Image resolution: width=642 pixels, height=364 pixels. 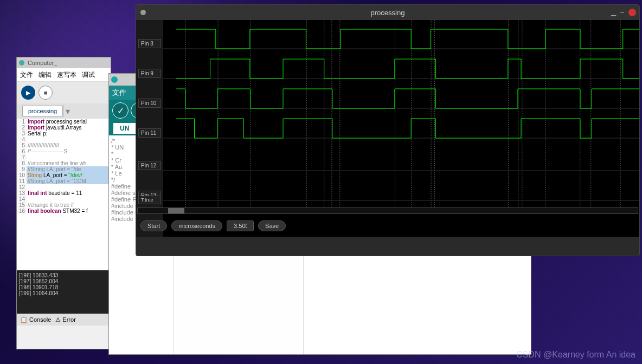 What do you see at coordinates (240, 226) in the screenshot?
I see `division-input` at bounding box center [240, 226].